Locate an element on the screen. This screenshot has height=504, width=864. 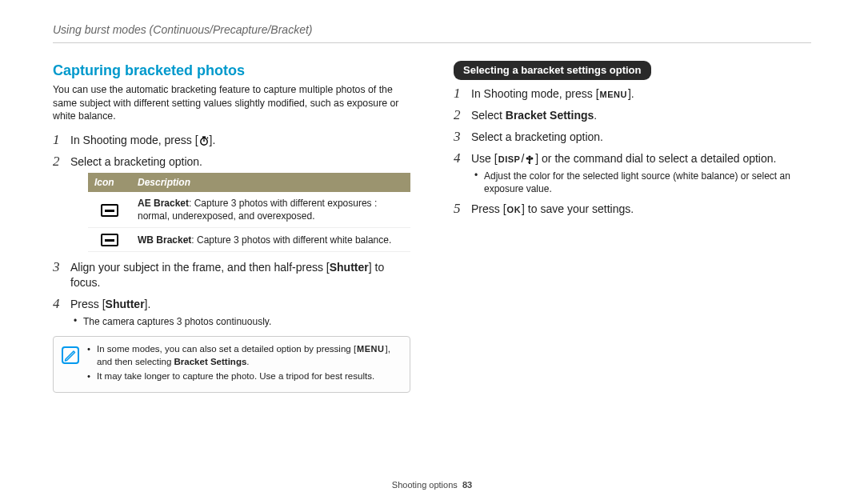
right-steps: In Shooting mode, press [MENU]. Select B… is located at coordinates (632, 152).